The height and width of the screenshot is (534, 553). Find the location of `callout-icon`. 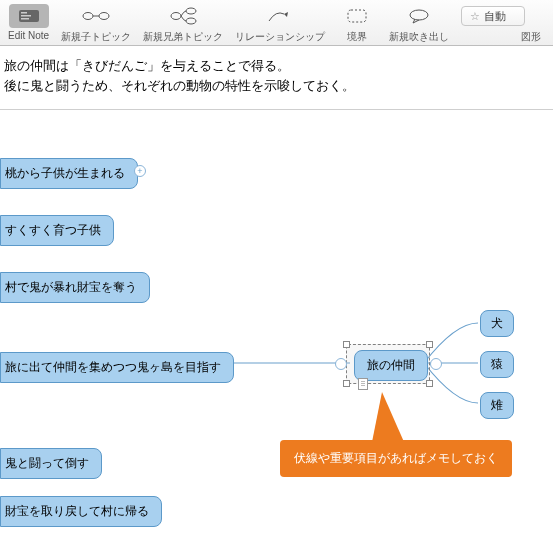

callout-icon is located at coordinates (419, 16).